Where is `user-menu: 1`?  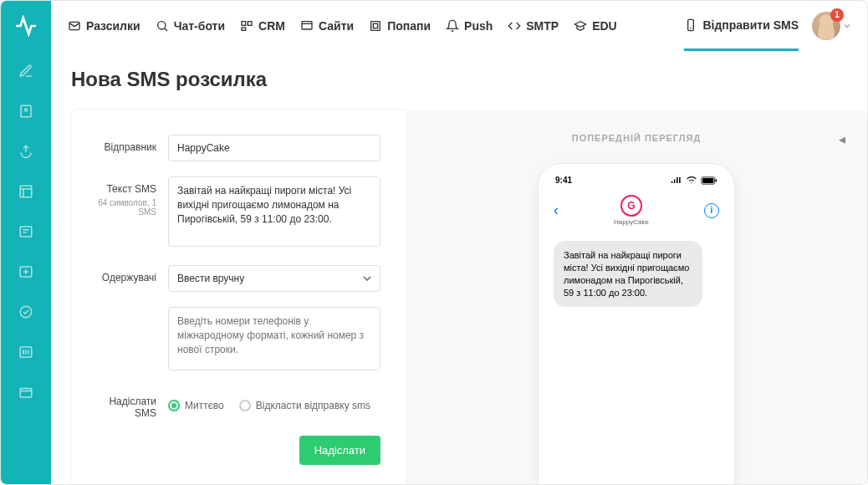 user-menu: 1 is located at coordinates (831, 26).